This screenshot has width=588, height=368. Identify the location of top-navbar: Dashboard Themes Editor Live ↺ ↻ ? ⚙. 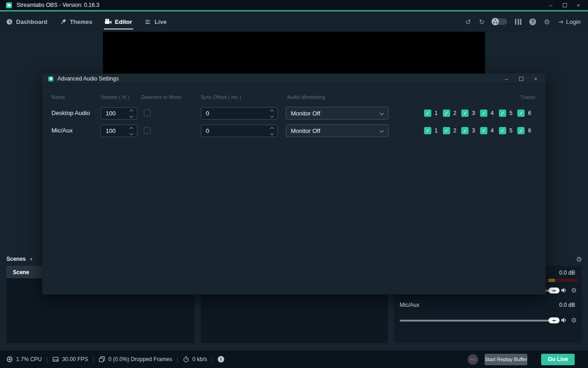
(294, 22).